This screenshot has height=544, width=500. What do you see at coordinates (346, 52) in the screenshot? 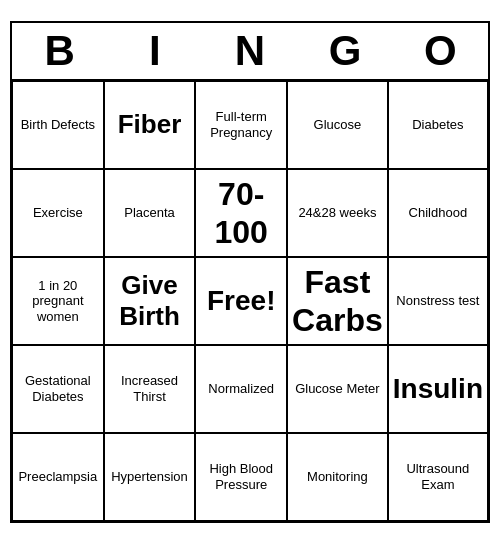
I see `header-letter: G` at bounding box center [346, 52].